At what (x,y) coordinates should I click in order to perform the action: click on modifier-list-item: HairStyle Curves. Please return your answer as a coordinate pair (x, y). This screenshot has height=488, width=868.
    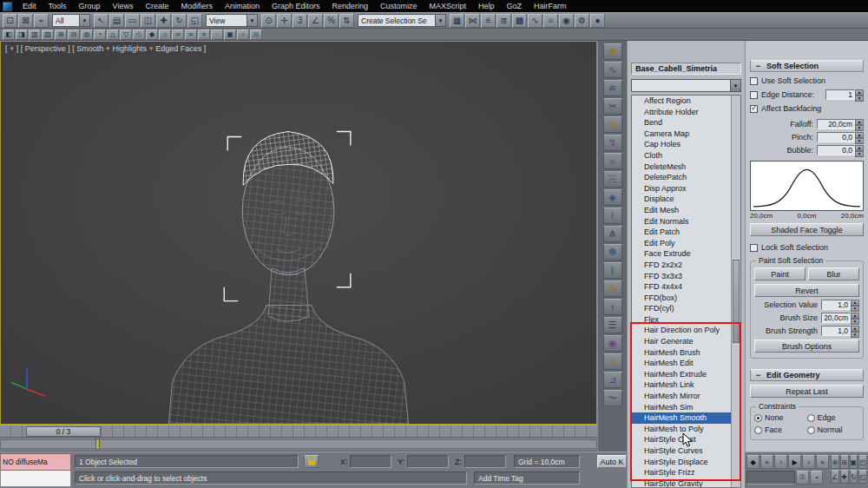
    Looking at the image, I should click on (681, 452).